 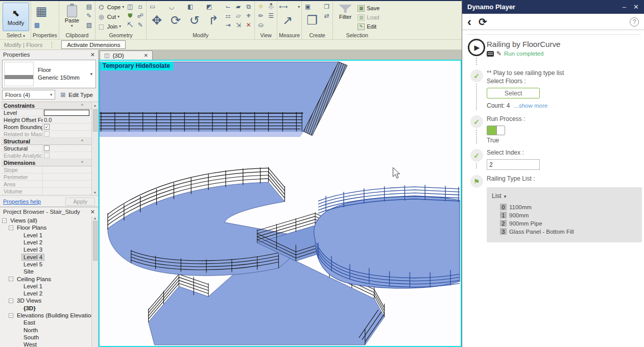 I want to click on properties-scrollbar: ▲ ▼, so click(x=95, y=149).